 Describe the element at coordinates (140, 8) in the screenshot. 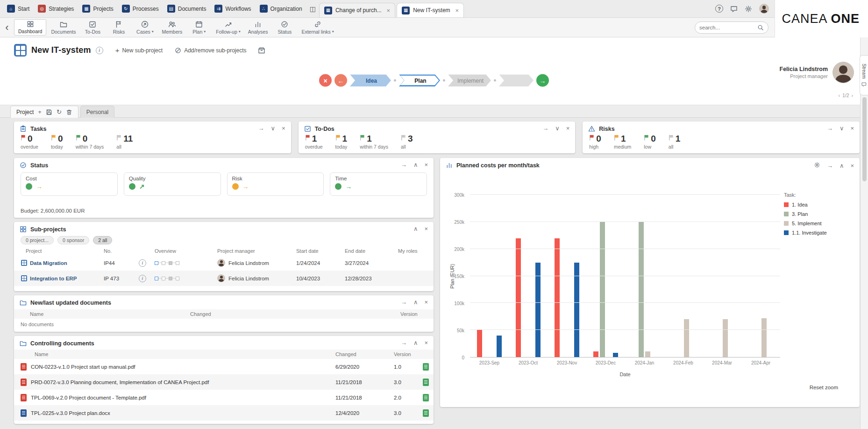

I see `tab-processes: ↻Processes` at that location.